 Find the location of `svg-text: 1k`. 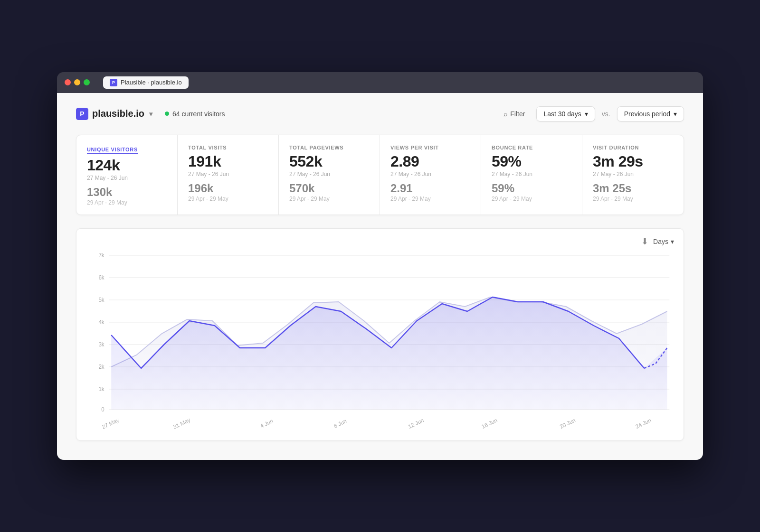

svg-text: 1k is located at coordinates (101, 389).